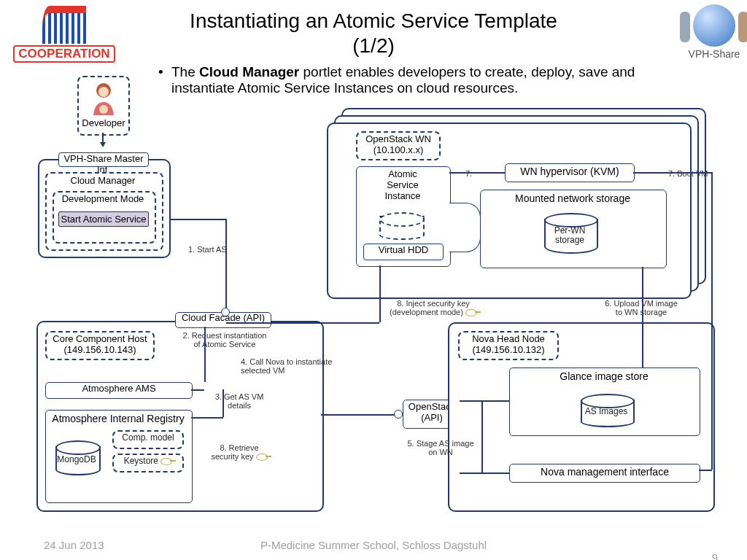 This screenshot has width=747, height=560. What do you see at coordinates (104, 219) in the screenshot?
I see `start-atomic-service-button: Start Atomic Service` at bounding box center [104, 219].